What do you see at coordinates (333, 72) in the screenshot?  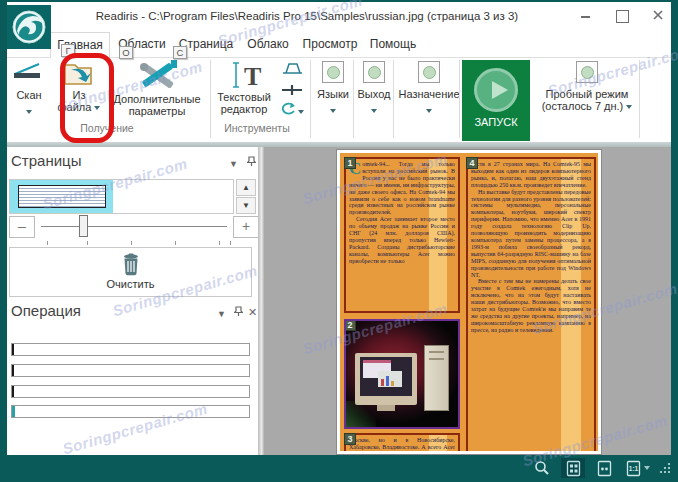 I see `languages-icon` at bounding box center [333, 72].